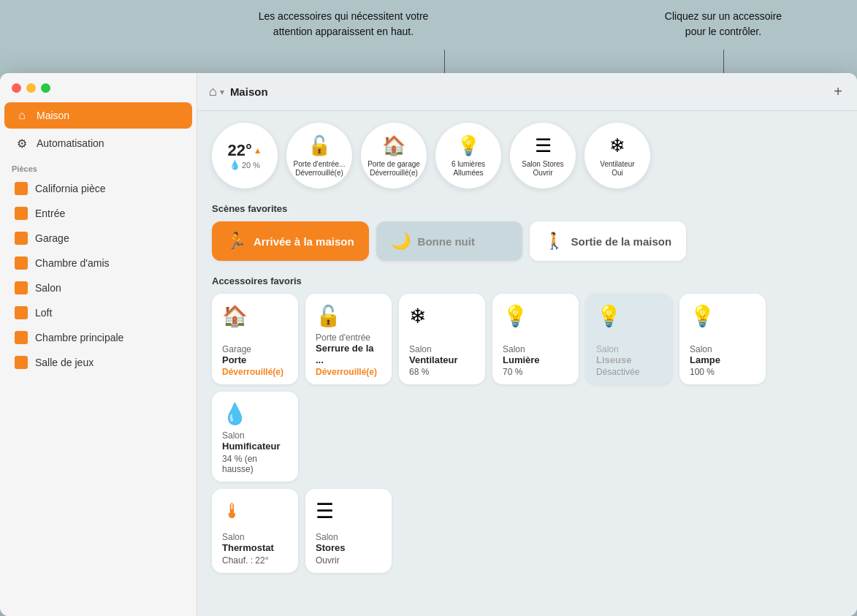 The height and width of the screenshot is (616, 857). What do you see at coordinates (98, 313) in the screenshot?
I see `sidebar-item-loft: Loft` at bounding box center [98, 313].